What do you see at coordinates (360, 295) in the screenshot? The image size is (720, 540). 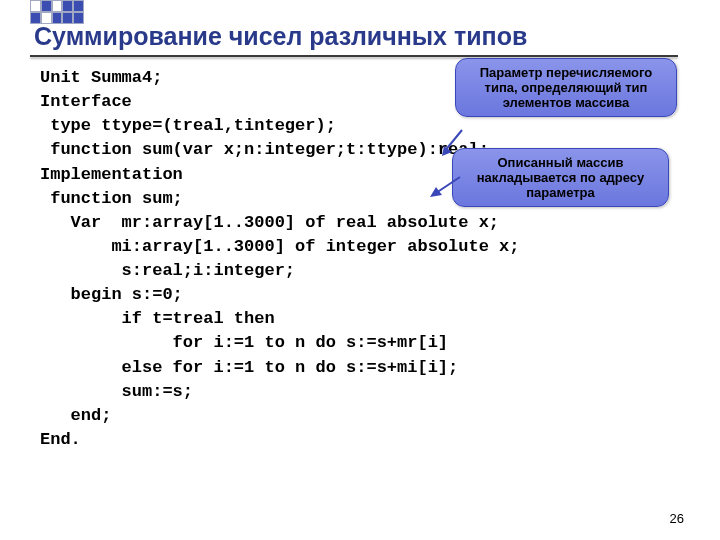 I see `code-line: begin s:=0;` at bounding box center [360, 295].